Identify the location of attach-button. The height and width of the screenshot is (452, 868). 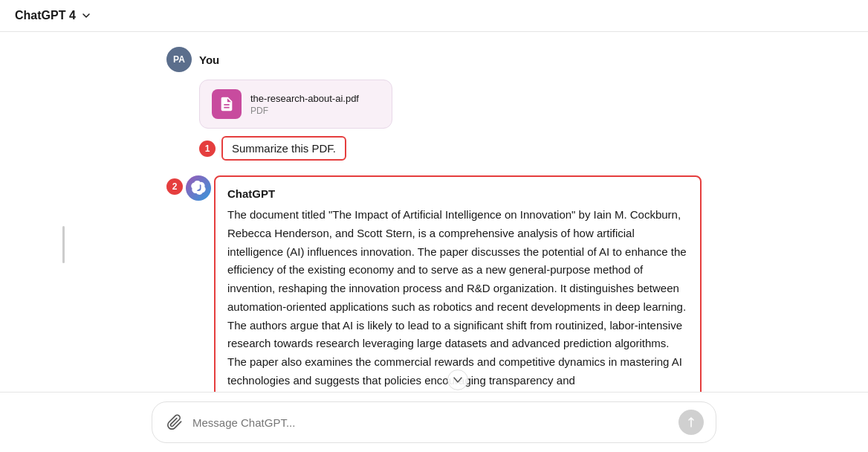
(175, 422).